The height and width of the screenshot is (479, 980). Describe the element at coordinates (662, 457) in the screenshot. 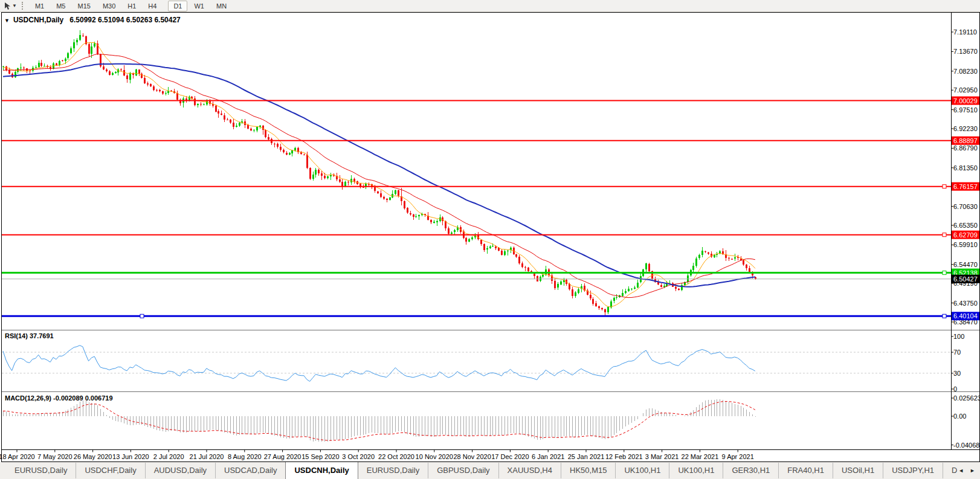

I see `svg-text: 3 Mar 2021` at that location.